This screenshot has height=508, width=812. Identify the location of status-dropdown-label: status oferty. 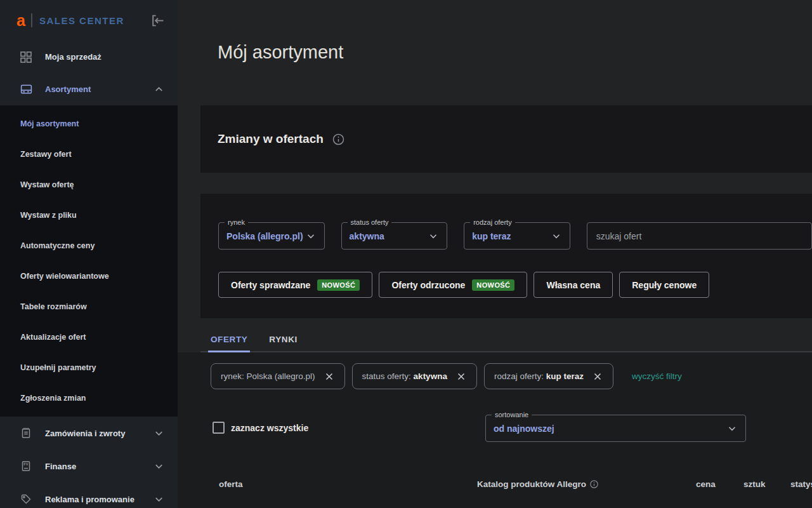
(370, 222).